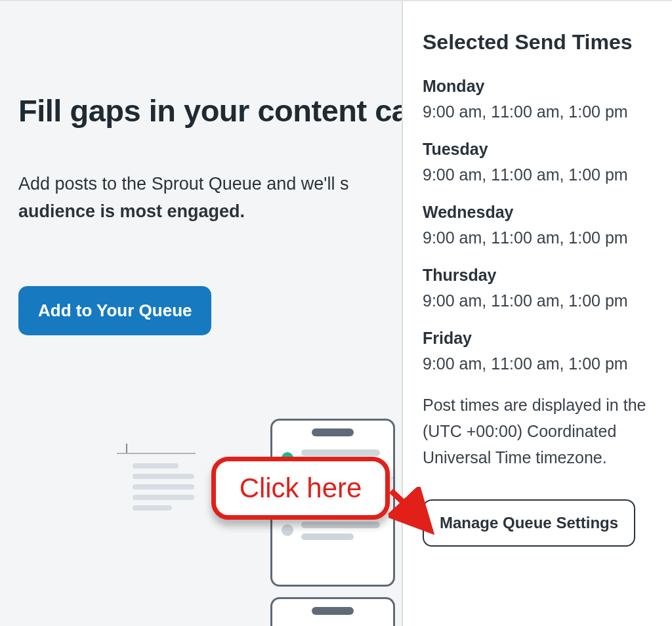  I want to click on day-name: Monday, so click(539, 87).